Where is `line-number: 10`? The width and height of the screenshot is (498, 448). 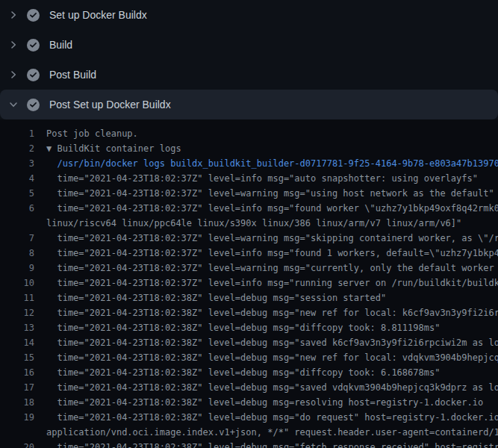 line-number: 10 is located at coordinates (17, 283).